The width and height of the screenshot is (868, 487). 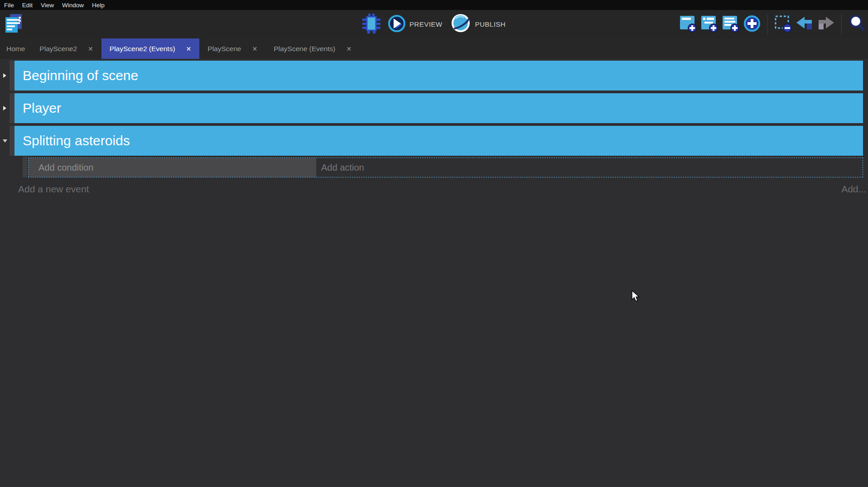 I want to click on event-row: Splitting asteroids, so click(x=434, y=141).